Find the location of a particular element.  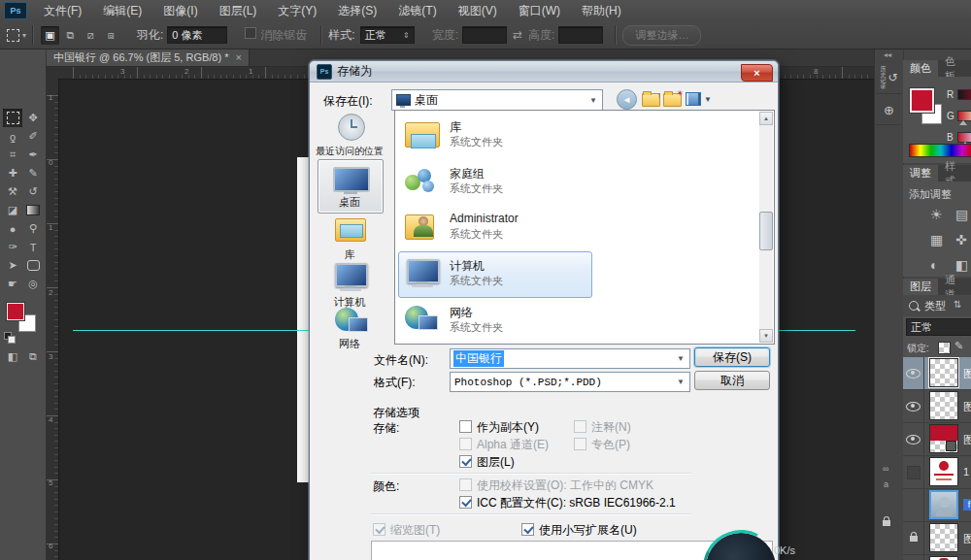

history-panel-button: 历史记录 ↺ is located at coordinates (889, 78).